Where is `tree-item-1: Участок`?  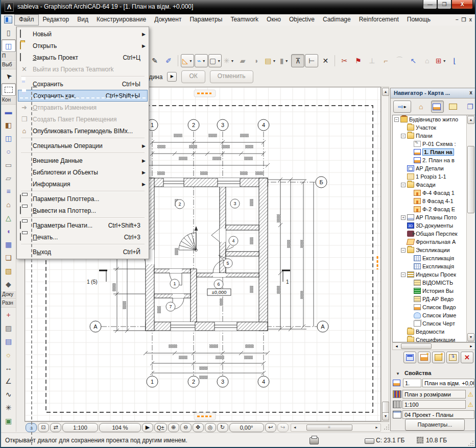
tree-item-1: Участок is located at coordinates (434, 128).